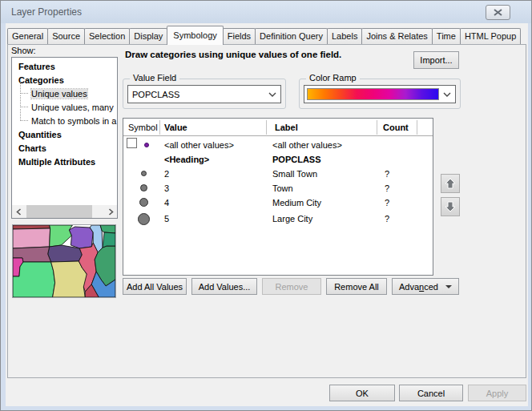 Image resolution: width=532 pixels, height=411 pixels. Describe the element at coordinates (287, 127) in the screenshot. I see `column-header-label: Label` at that location.